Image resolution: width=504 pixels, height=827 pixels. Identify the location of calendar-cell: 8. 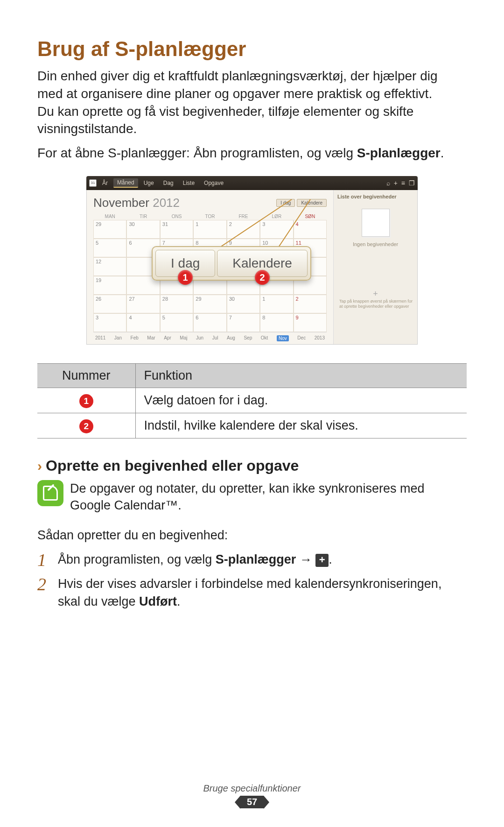
(276, 323).